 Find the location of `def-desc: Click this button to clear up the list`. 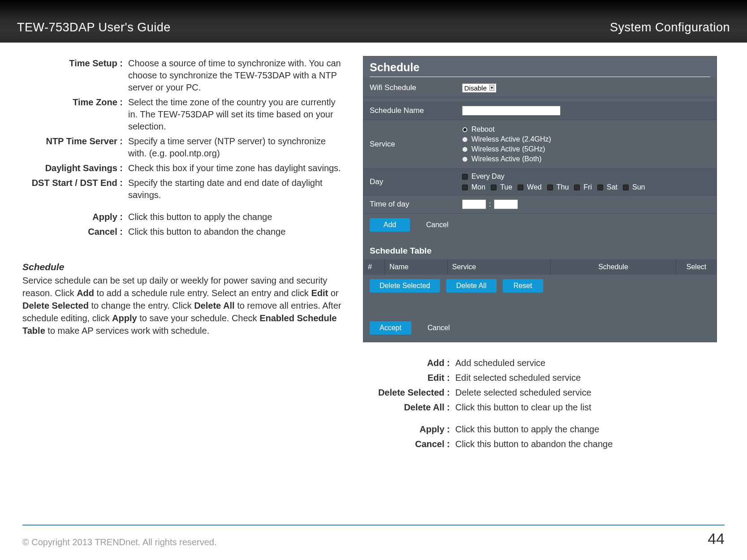

def-desc: Click this button to clear up the list is located at coordinates (585, 408).